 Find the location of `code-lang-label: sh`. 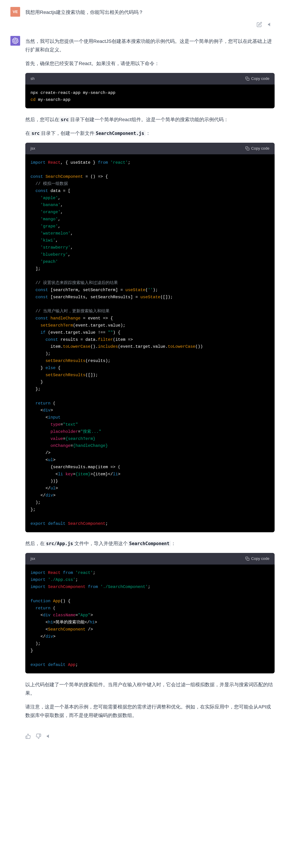

code-lang-label: sh is located at coordinates (33, 79).